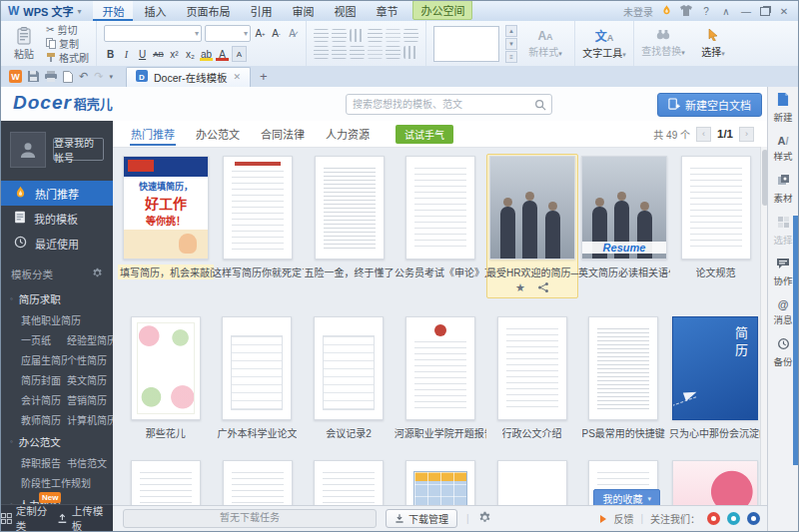 The height and width of the screenshot is (532, 799). What do you see at coordinates (292, 34) in the screenshot?
I see `clear-format-icon: A̷` at bounding box center [292, 34].